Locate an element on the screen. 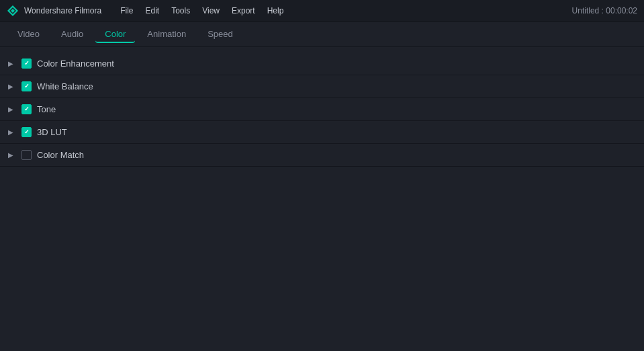  section-color-enhancement: ▶ ✓ Color Enhancement is located at coordinates (322, 64).